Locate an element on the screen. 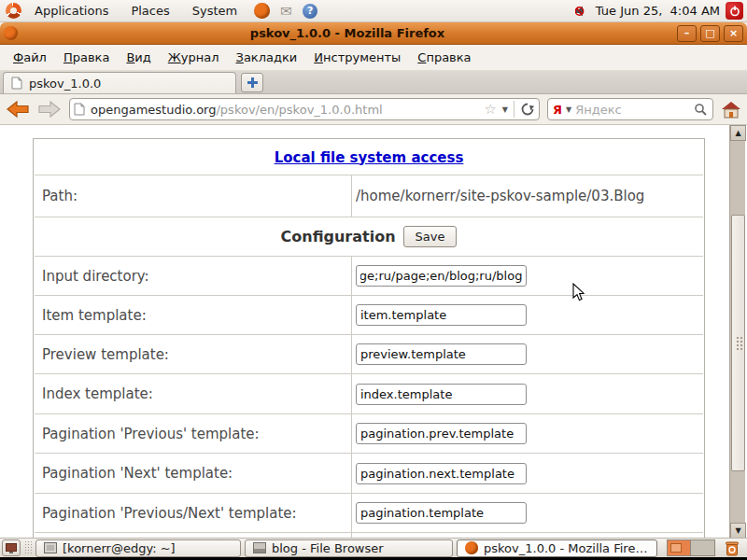 This screenshot has height=560, width=747. panel-clock: Tue Jun 25, 4:04 AM is located at coordinates (657, 11).